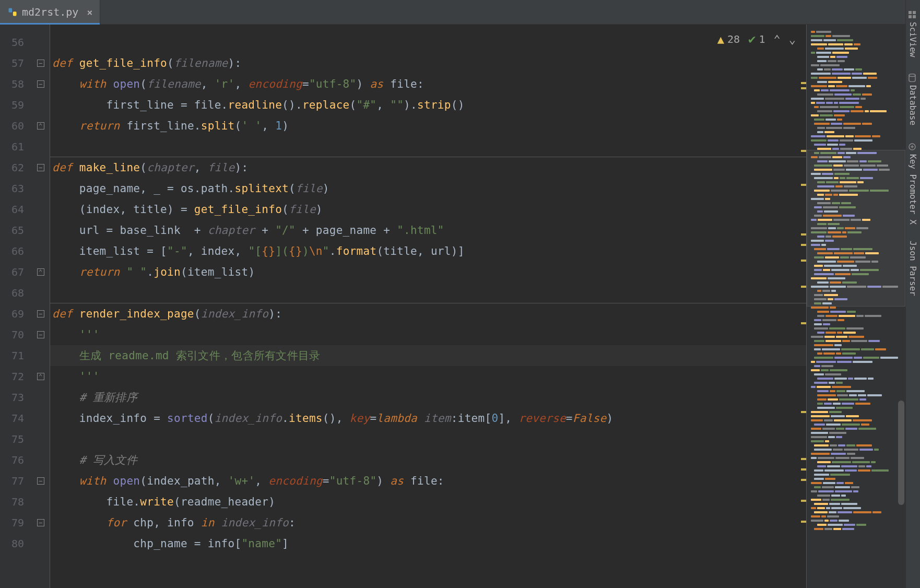 Image resolution: width=920 pixels, height=588 pixels. What do you see at coordinates (428, 230) in the screenshot?
I see `code-line: url = base_link + chapter + "/" + page_n…` at bounding box center [428, 230].